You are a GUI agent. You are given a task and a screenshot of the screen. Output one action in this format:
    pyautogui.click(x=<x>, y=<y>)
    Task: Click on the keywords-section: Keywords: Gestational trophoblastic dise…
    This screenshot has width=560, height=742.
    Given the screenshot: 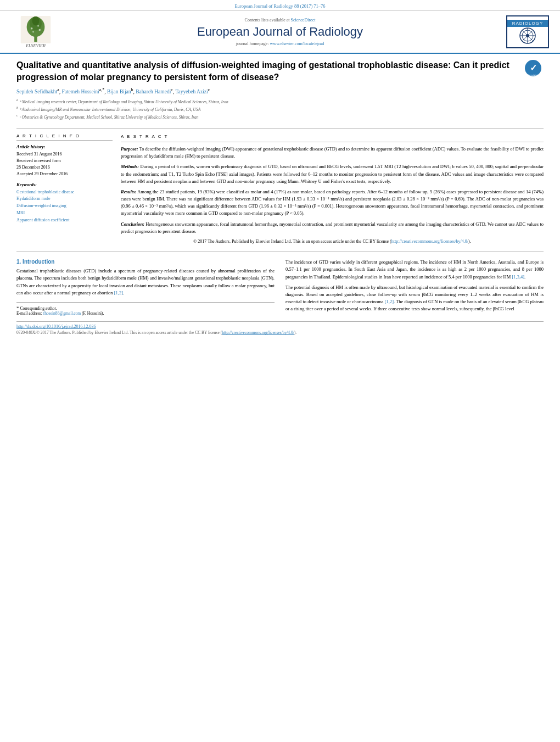 What is the action you would take?
    pyautogui.click(x=65, y=203)
    